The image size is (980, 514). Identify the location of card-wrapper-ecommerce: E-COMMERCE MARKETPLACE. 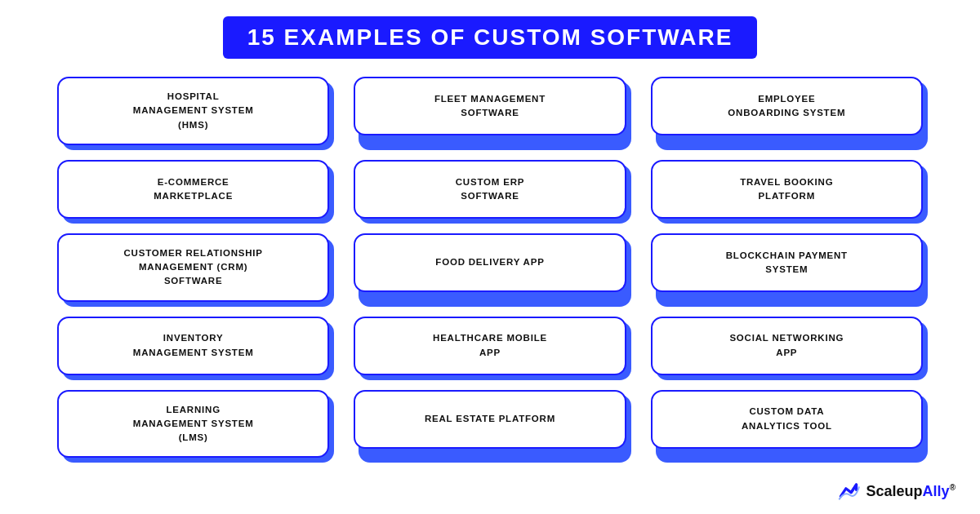
(193, 189).